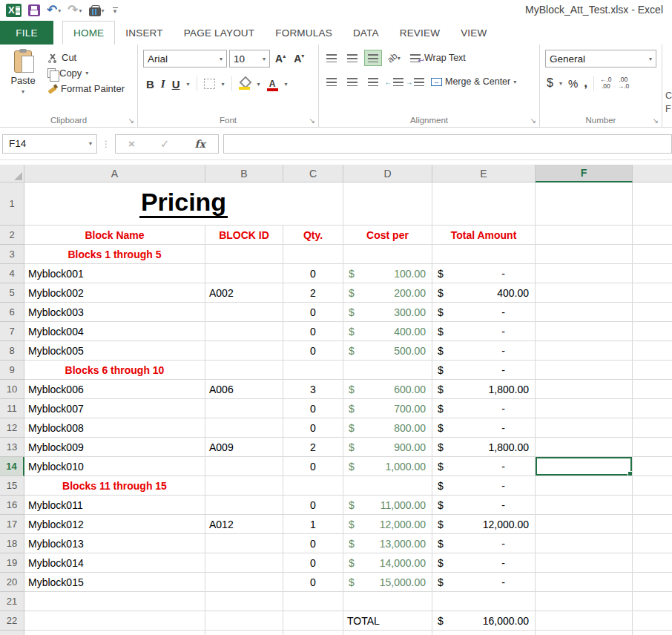 The image size is (672, 635). Describe the element at coordinates (163, 85) in the screenshot. I see `italic-button: I` at that location.